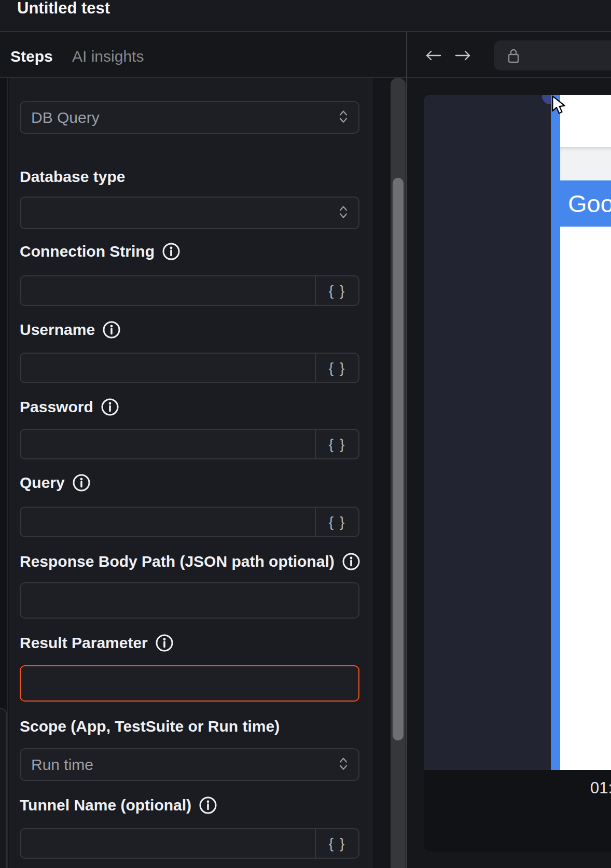 The image size is (611, 868). What do you see at coordinates (73, 177) in the screenshot?
I see `field-label: Database type` at bounding box center [73, 177].